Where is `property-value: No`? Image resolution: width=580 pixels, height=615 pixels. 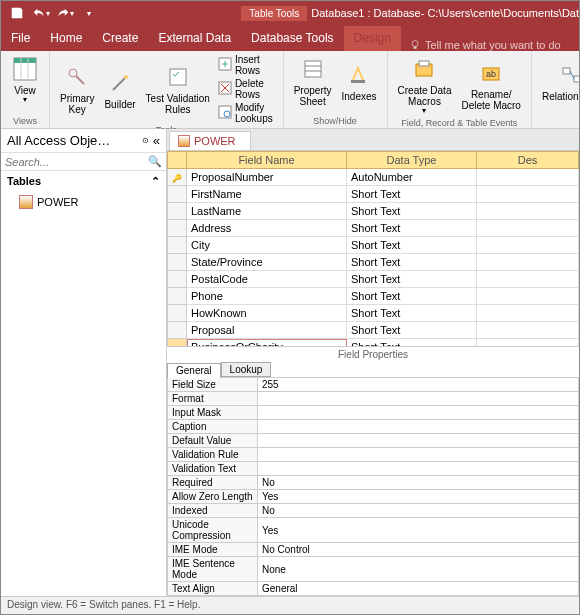
property-value: No is located at coordinates (418, 483).